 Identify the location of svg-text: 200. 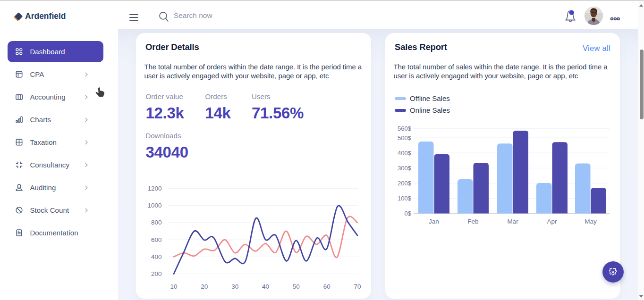
(157, 274).